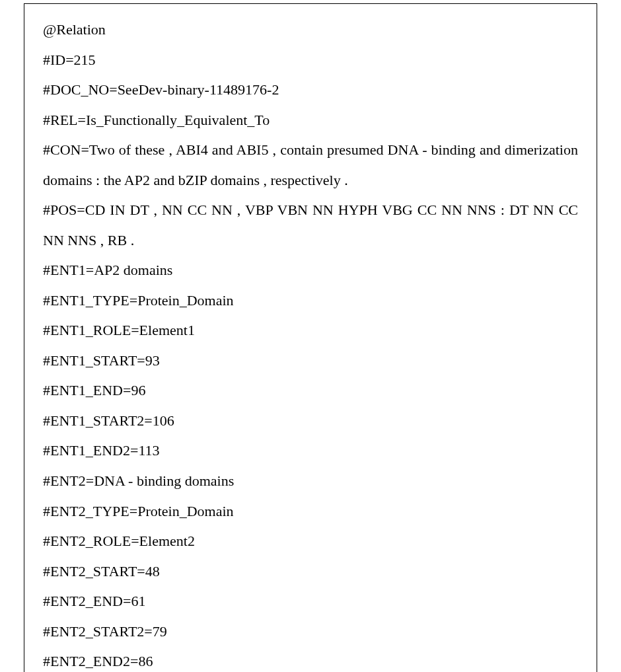 Image resolution: width=621 pixels, height=672 pixels. What do you see at coordinates (310, 659) in the screenshot?
I see `ent2-end2-field: #ENT2_END2=86` at bounding box center [310, 659].